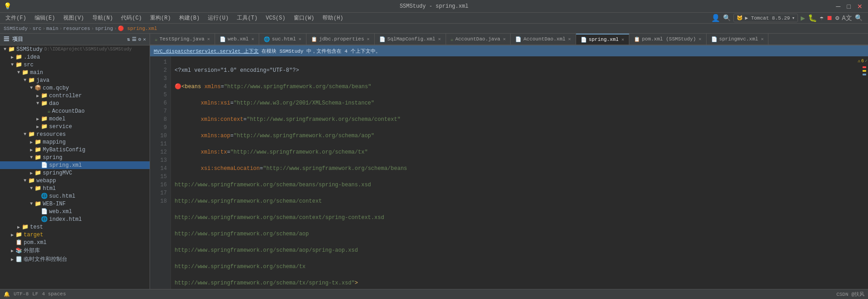 The image size is (868, 299). Describe the element at coordinates (300, 39) in the screenshot. I see `tab-close-suchtml: ✕` at that location.